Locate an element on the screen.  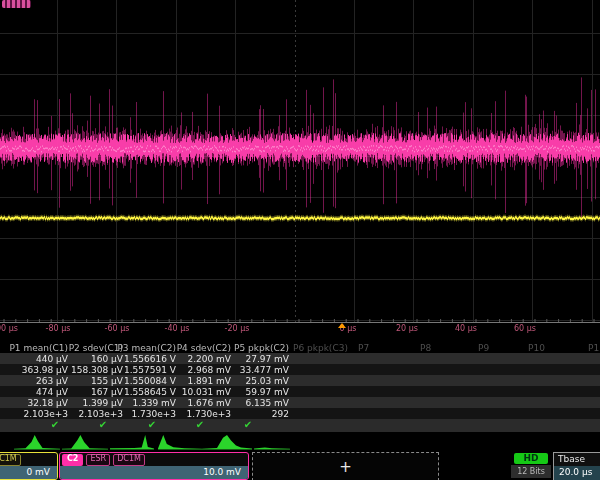
time-axis-label-6: 20 µs is located at coordinates (407, 328).